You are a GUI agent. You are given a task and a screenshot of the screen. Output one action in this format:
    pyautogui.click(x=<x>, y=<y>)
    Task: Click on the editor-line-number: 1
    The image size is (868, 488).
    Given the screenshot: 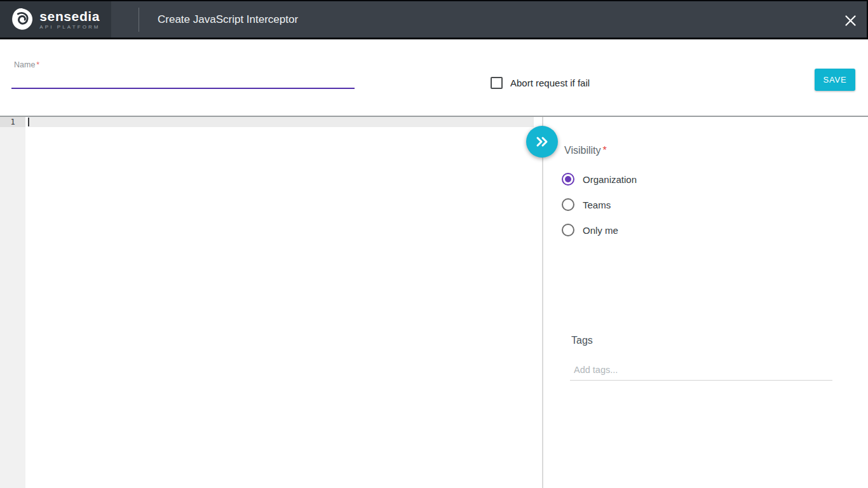 What is the action you would take?
    pyautogui.click(x=13, y=122)
    